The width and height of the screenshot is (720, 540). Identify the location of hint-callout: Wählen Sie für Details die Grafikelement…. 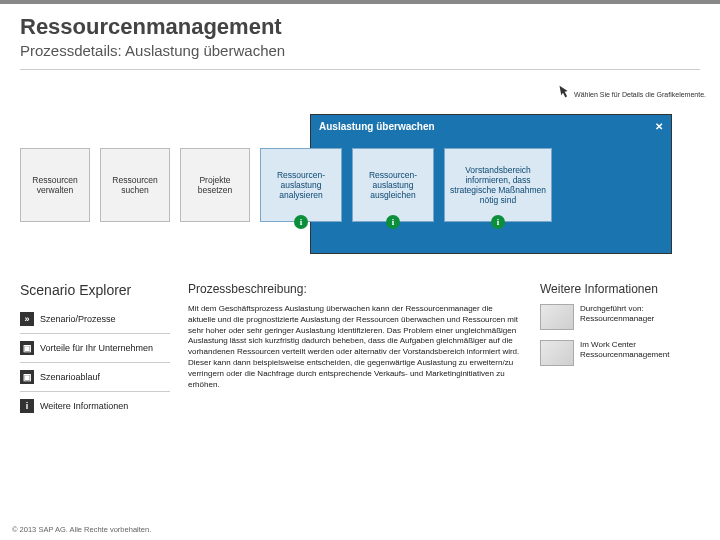
(631, 94).